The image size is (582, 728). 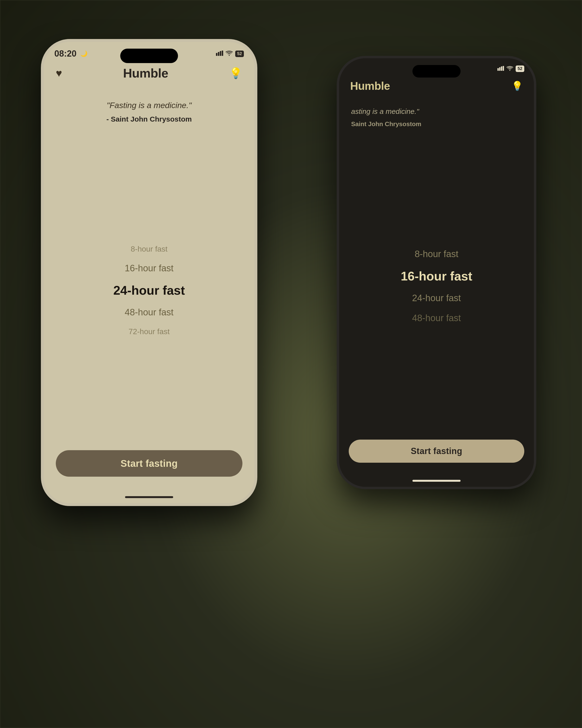 What do you see at coordinates (65, 54) in the screenshot?
I see `status-time-light: 08:20` at bounding box center [65, 54].